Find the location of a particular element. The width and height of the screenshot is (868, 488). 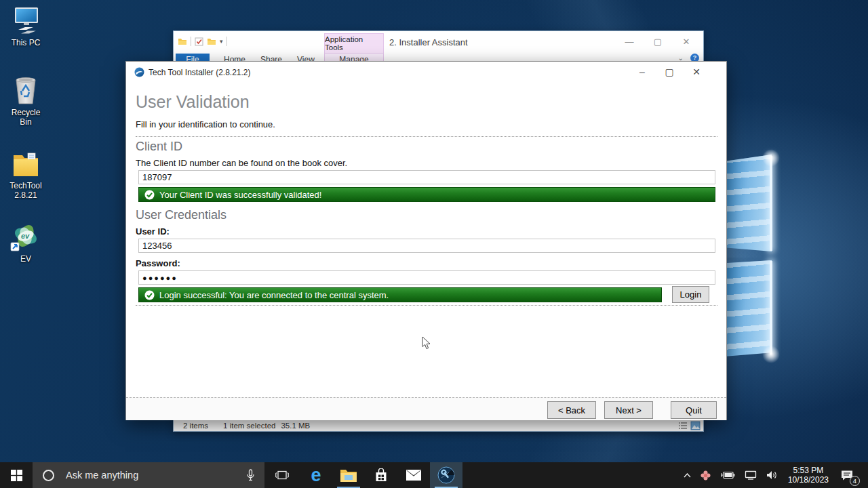

desktop-icon-label: 2.8.21 is located at coordinates (26, 195).